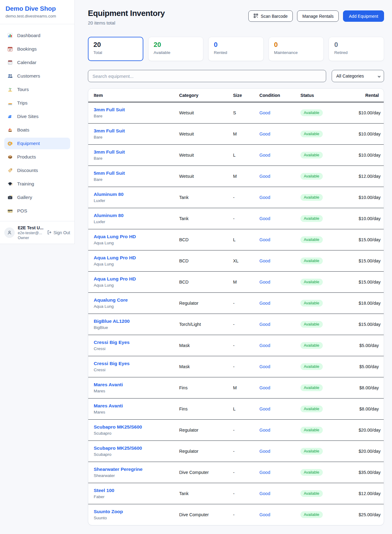 This screenshot has width=392, height=534. What do you see at coordinates (236, 155) in the screenshot?
I see `table-row: 3mm Full SuitBareWetsuitLGoodAvailable$1…` at bounding box center [236, 155].